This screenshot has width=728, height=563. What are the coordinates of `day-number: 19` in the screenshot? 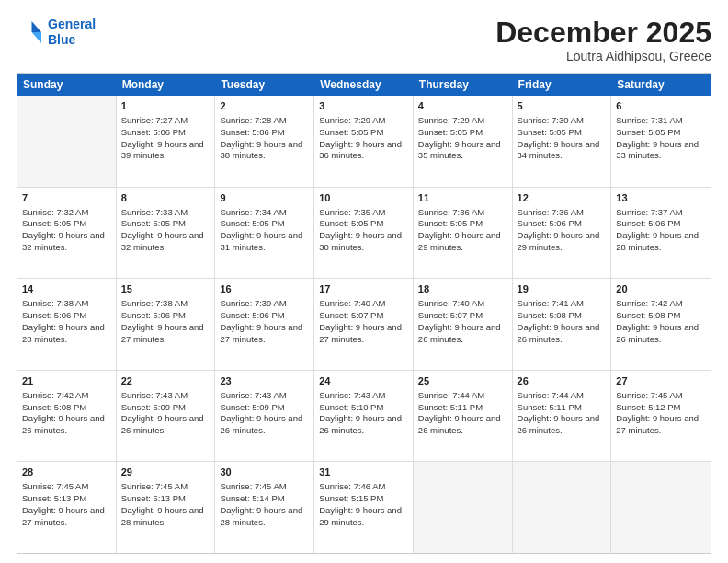 It's located at (563, 289).